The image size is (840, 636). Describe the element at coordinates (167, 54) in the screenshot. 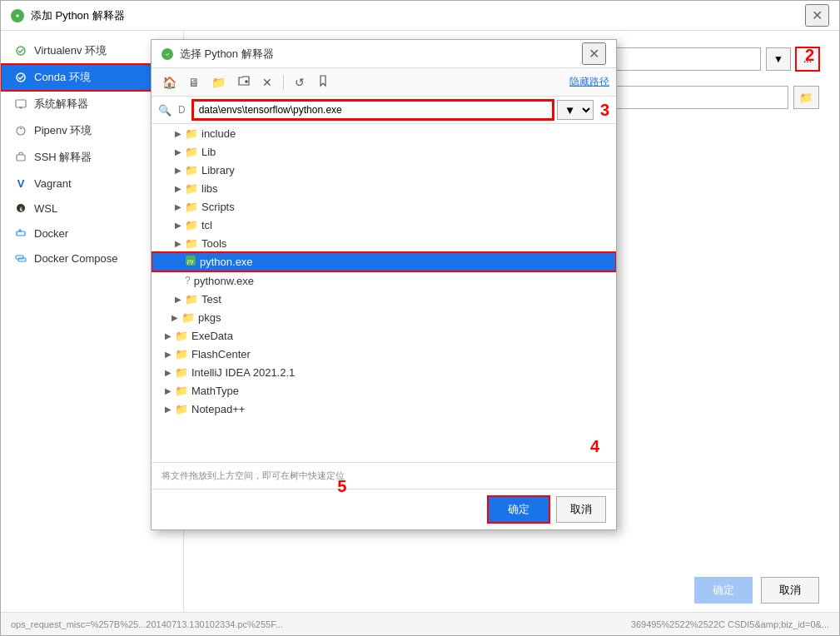

I see `file-dialog-icon` at that location.